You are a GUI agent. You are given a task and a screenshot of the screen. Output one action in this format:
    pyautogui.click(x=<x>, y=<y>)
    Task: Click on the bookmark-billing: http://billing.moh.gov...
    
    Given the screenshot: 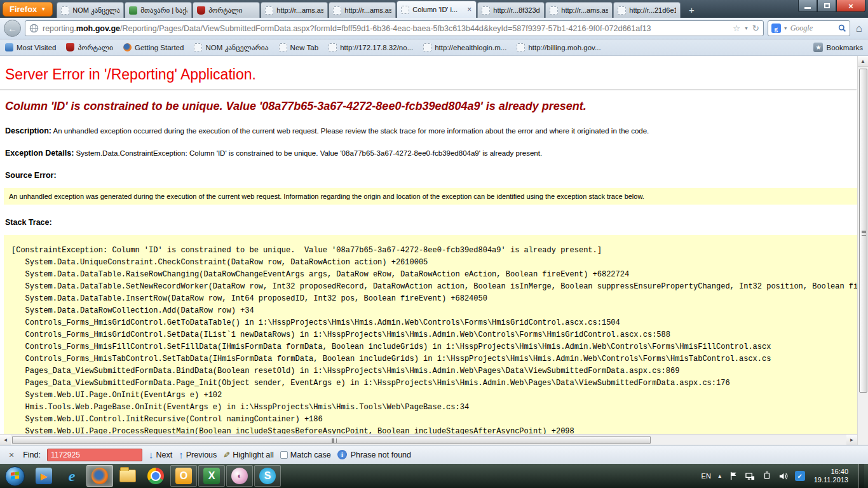 What is the action you would take?
    pyautogui.click(x=559, y=47)
    